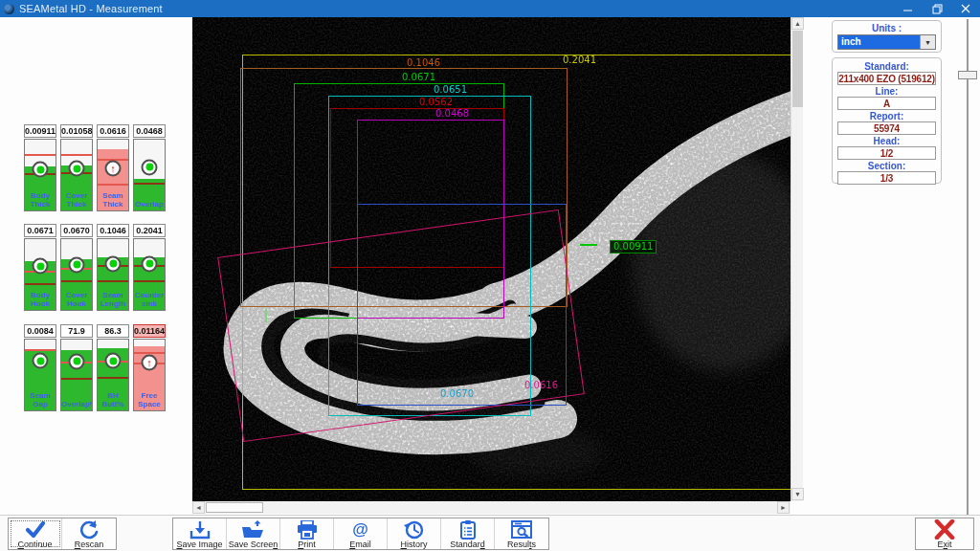  I want to click on gauge-indicator-arrow-up-icon: ↑, so click(113, 168).